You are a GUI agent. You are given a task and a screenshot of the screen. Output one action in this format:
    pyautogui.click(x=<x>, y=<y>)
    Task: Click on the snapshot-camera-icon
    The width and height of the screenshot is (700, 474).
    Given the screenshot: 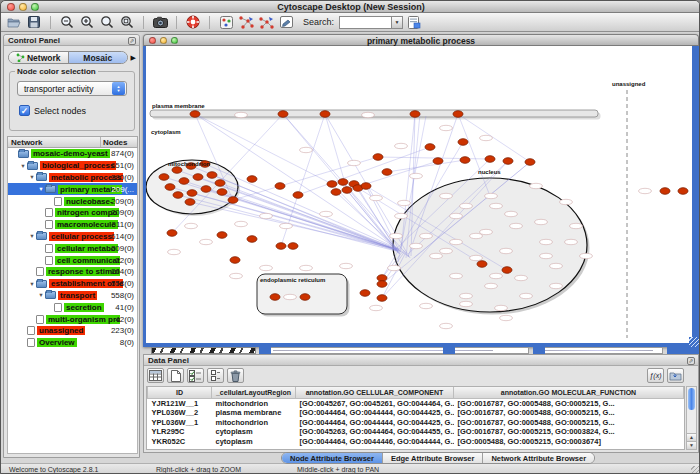 What is the action you would take?
    pyautogui.click(x=160, y=22)
    